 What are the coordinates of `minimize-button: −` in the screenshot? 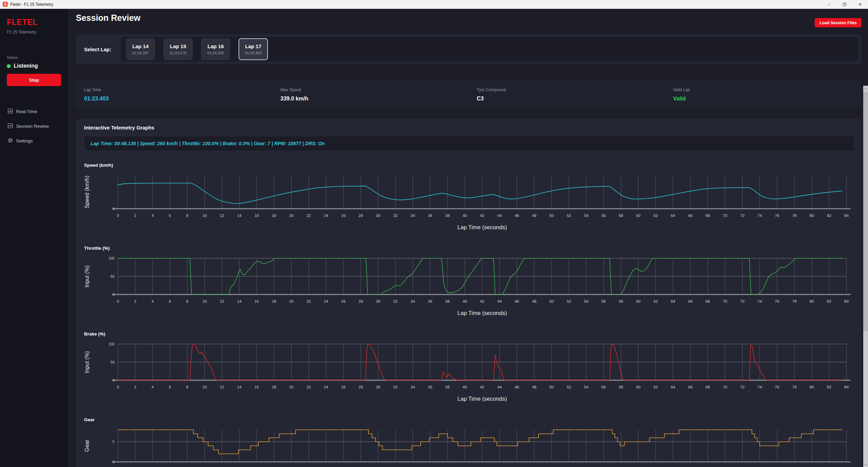 It's located at (829, 4).